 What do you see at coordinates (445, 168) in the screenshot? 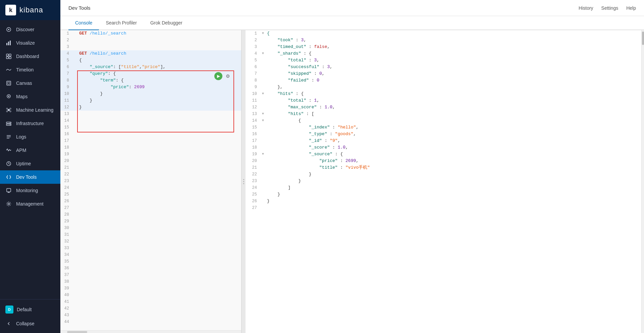
I see `output-line: 21 "title" : "vivo手机"` at bounding box center [445, 168].